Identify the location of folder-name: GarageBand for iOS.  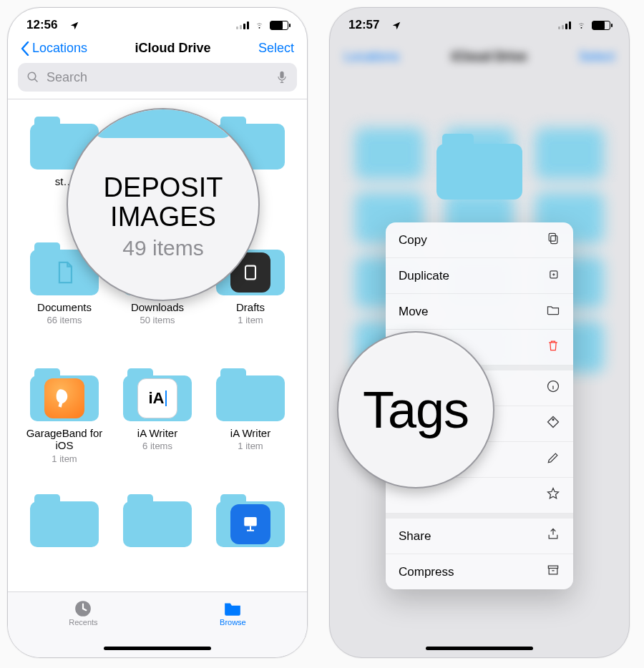
(64, 439).